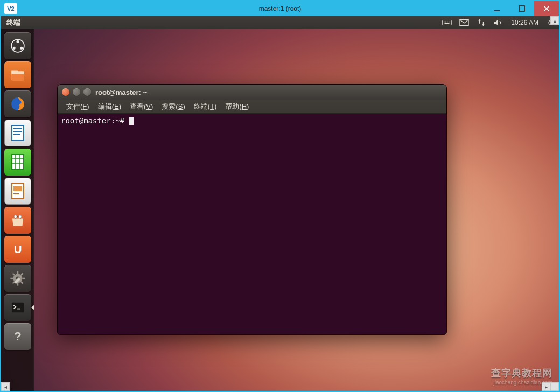 This screenshot has height=392, width=560. Describe the element at coordinates (547, 9) in the screenshot. I see `close-button` at that location.